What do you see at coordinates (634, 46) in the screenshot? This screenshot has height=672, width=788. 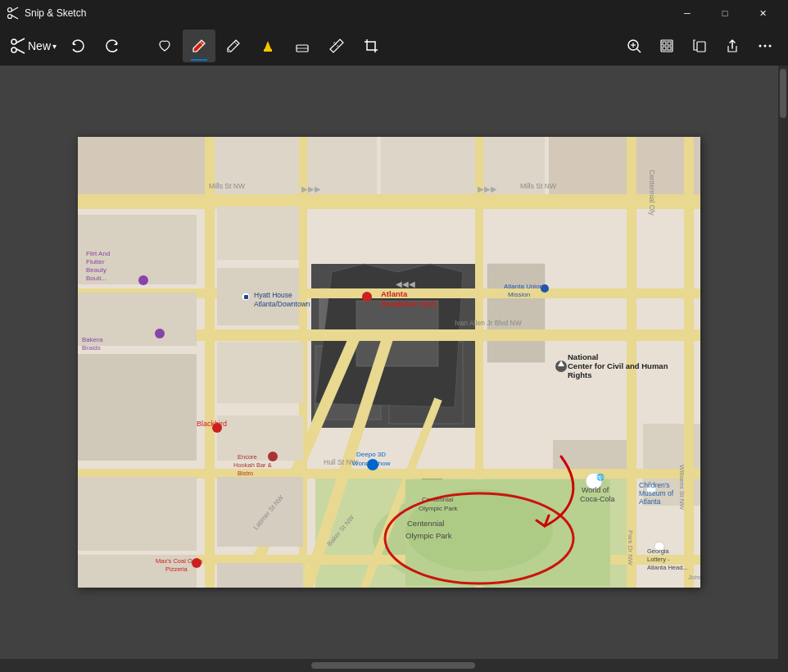 I see `zoom-icon` at bounding box center [634, 46].